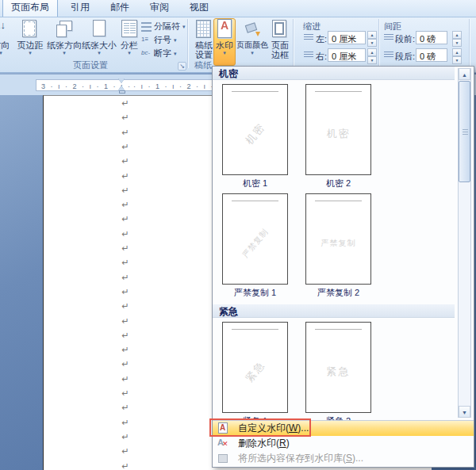 The height and width of the screenshot is (470, 476). I want to click on margins-icon, so click(30, 29).